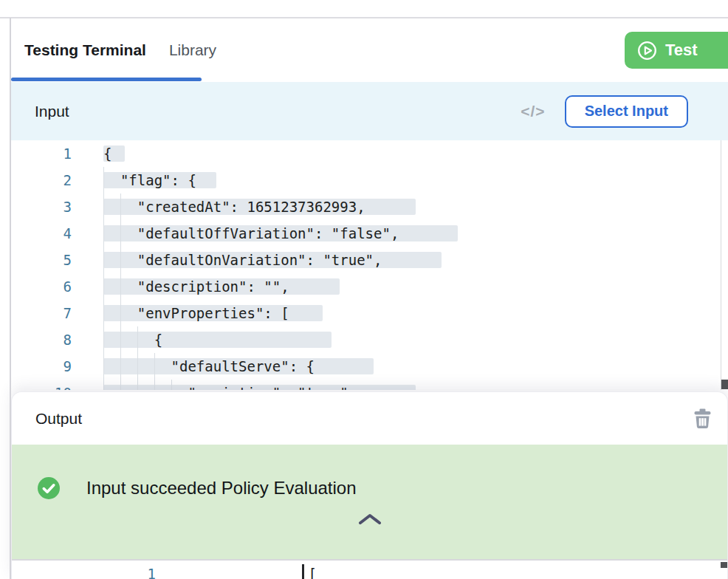  I want to click on code-line: 9 "defaultServe": {, so click(369, 366).